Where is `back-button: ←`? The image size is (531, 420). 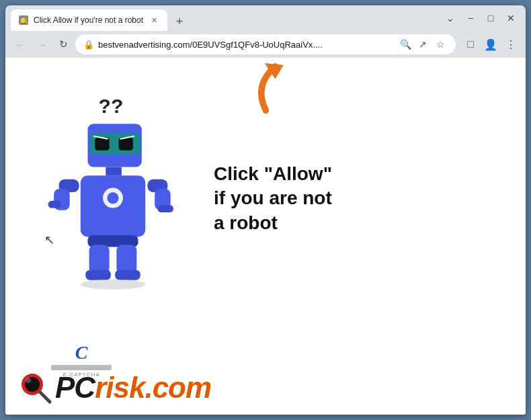 back-button: ← is located at coordinates (20, 44).